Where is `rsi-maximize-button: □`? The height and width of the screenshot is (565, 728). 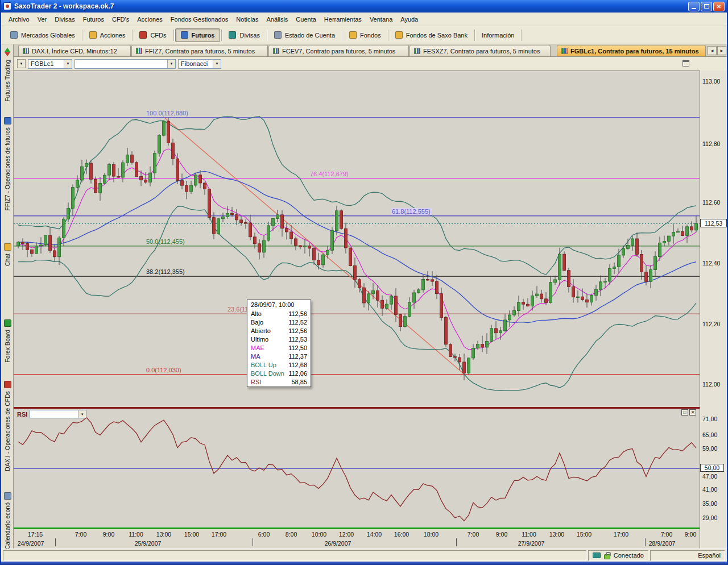
rsi-maximize-button: □ is located at coordinates (685, 413).